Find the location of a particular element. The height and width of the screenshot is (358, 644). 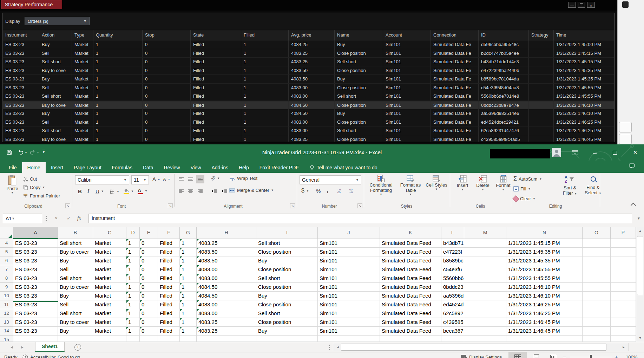

nt-column-header: Connection is located at coordinates (455, 35).